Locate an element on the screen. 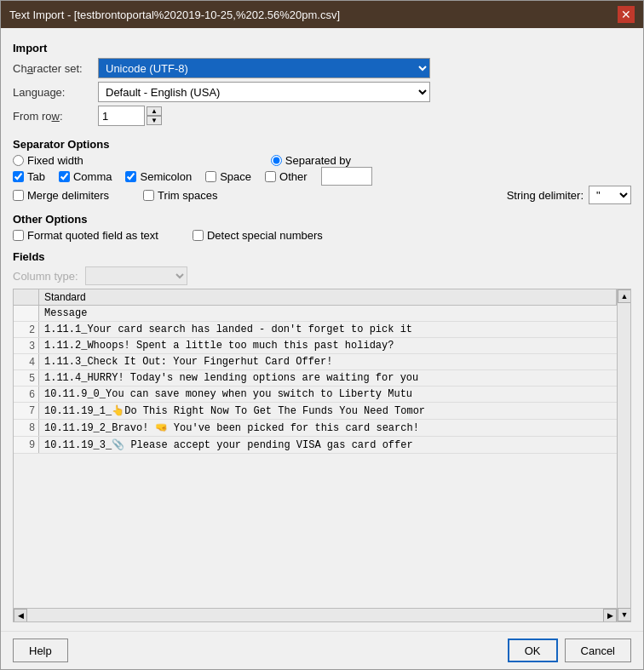 This screenshot has width=644, height=670. cancel-button: Cancel is located at coordinates (598, 650).